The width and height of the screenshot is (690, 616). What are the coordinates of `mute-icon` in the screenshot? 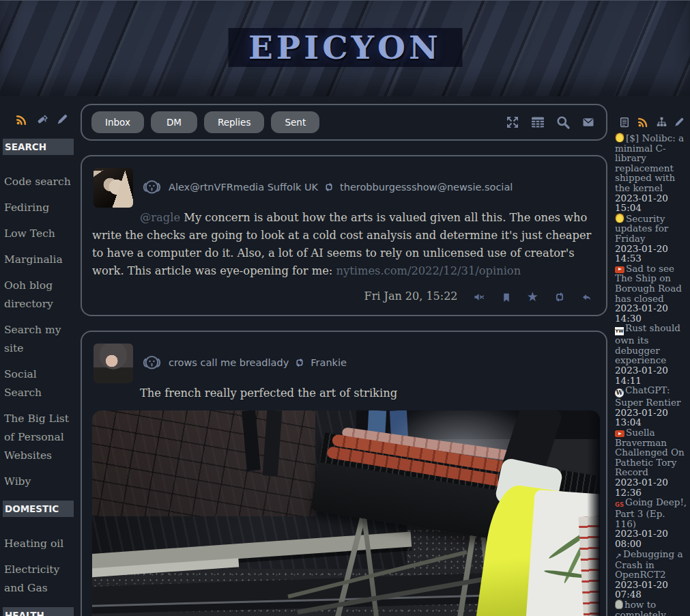 It's located at (479, 298).